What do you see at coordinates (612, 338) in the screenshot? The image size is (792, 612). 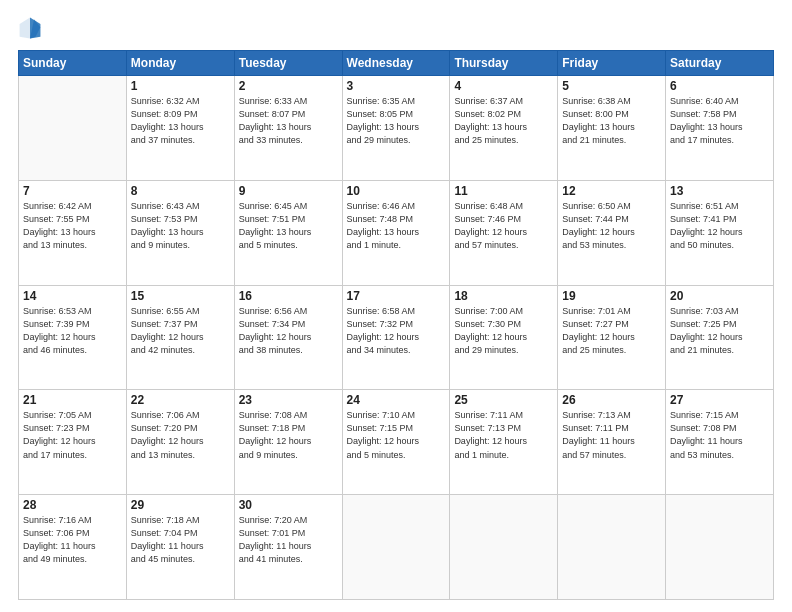 I see `calendar-cell: 19Sunrise: 7:01 AM Sunset: 7:27 PM Dayli…` at bounding box center [612, 338].